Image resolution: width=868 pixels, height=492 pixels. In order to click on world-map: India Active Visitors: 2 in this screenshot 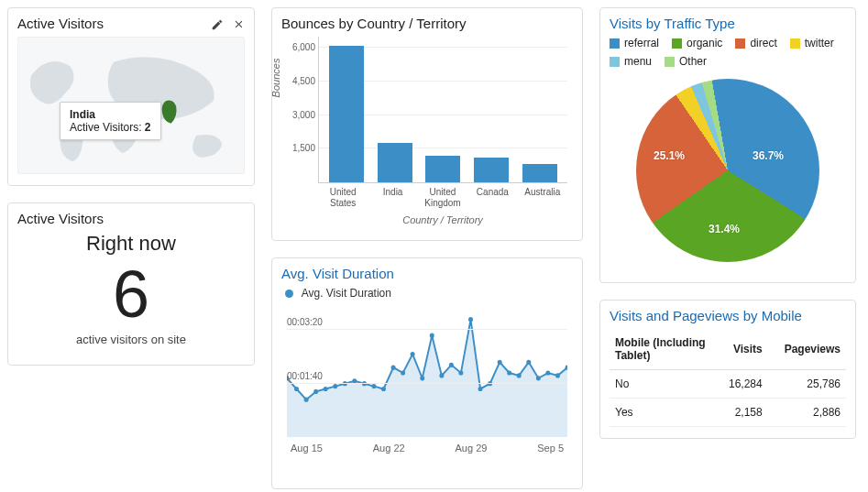, I will do `click(131, 105)`.